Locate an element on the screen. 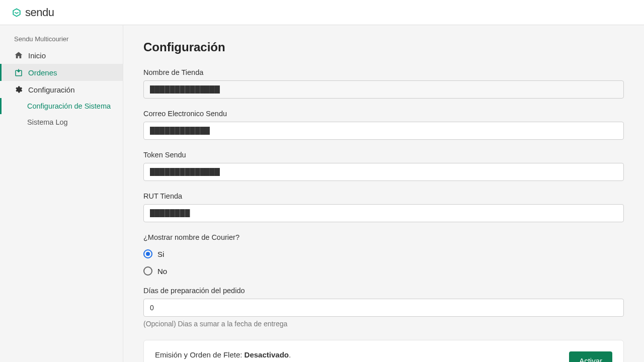  brand-logo: sendu is located at coordinates (33, 13).